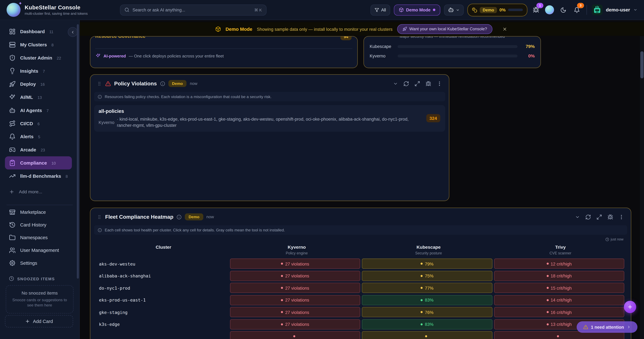 This screenshot has width=644, height=339. Describe the element at coordinates (40, 277) in the screenshot. I see `snoozed-items-header: SNOOZED ITEMS` at that location.